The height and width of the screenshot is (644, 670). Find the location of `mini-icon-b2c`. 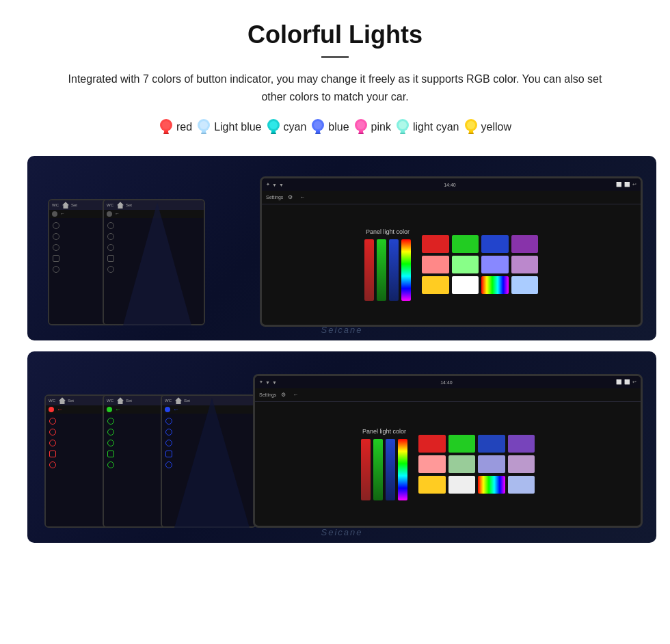

mini-icon-b2c is located at coordinates (111, 443).